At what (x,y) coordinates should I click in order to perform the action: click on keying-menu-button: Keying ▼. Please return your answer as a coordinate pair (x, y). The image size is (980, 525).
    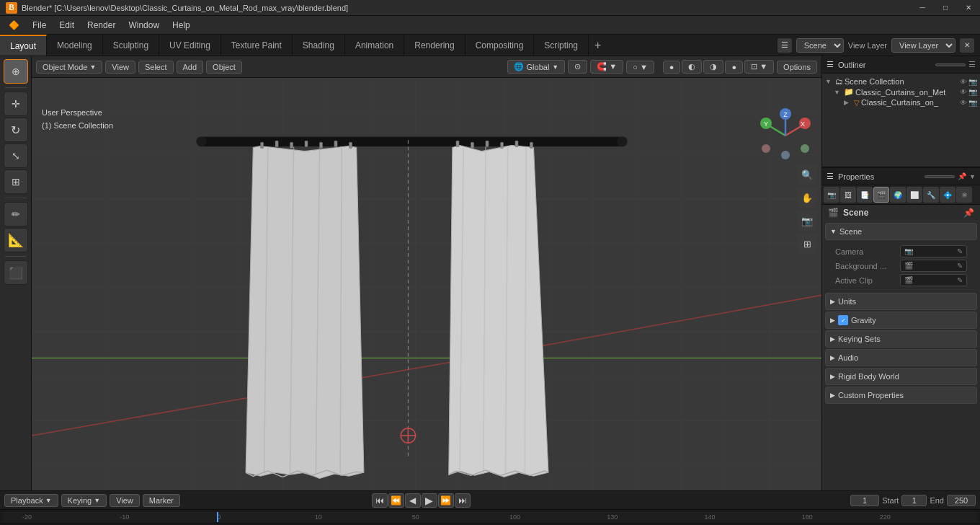
    Looking at the image, I should click on (84, 500).